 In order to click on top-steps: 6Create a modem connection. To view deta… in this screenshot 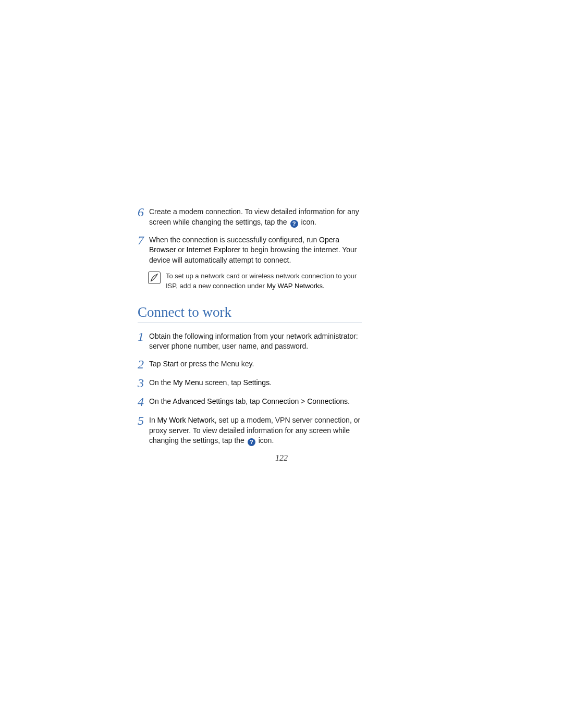, I will do `click(250, 236)`.